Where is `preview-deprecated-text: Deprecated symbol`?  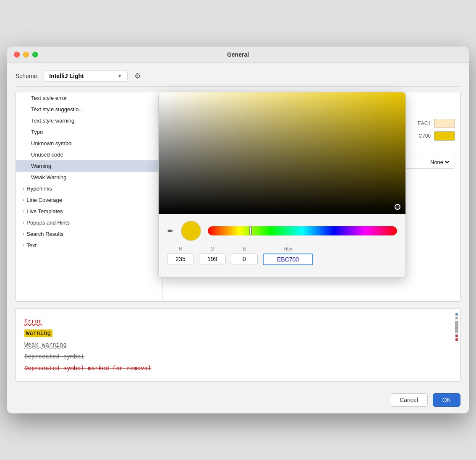 preview-deprecated-text: Deprecated symbol is located at coordinates (55, 357).